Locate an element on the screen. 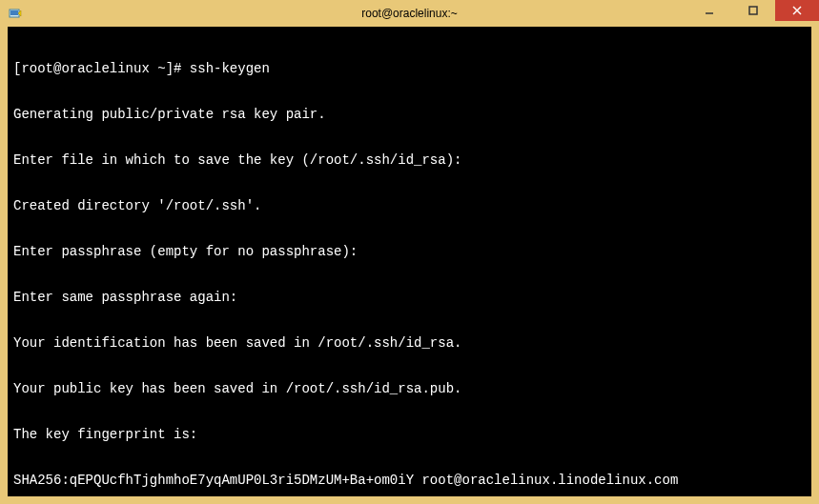  terminal-line: Enter passphrase (empty for no passphras… is located at coordinates (410, 252).